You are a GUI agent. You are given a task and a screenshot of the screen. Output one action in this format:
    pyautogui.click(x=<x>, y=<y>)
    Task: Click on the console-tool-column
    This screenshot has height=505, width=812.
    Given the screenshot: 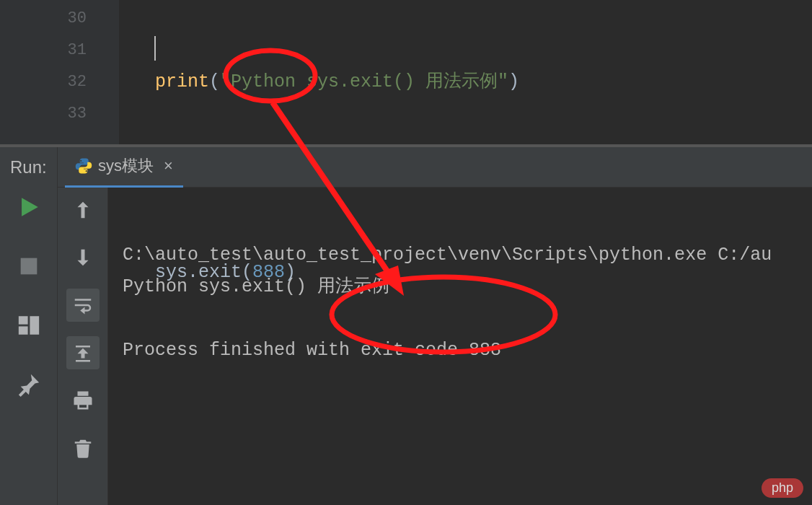 What is the action you would take?
    pyautogui.click(x=83, y=346)
    